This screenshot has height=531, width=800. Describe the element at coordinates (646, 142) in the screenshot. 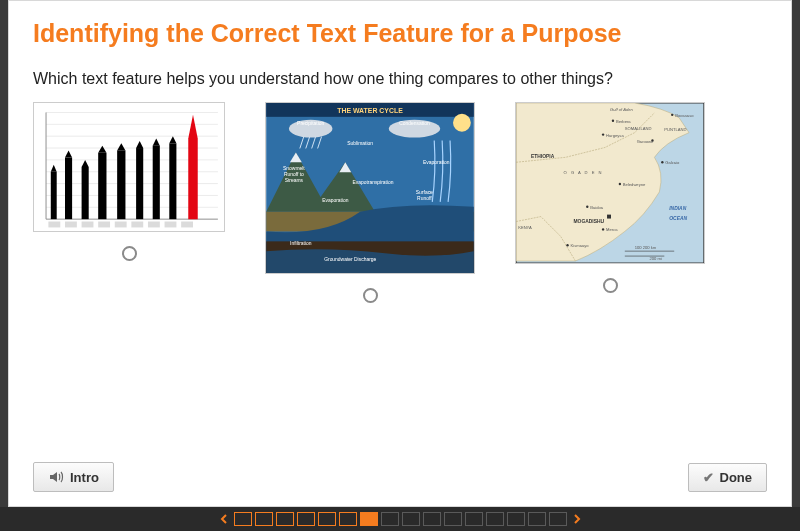

I see `svg-text: Garoowe` at that location.